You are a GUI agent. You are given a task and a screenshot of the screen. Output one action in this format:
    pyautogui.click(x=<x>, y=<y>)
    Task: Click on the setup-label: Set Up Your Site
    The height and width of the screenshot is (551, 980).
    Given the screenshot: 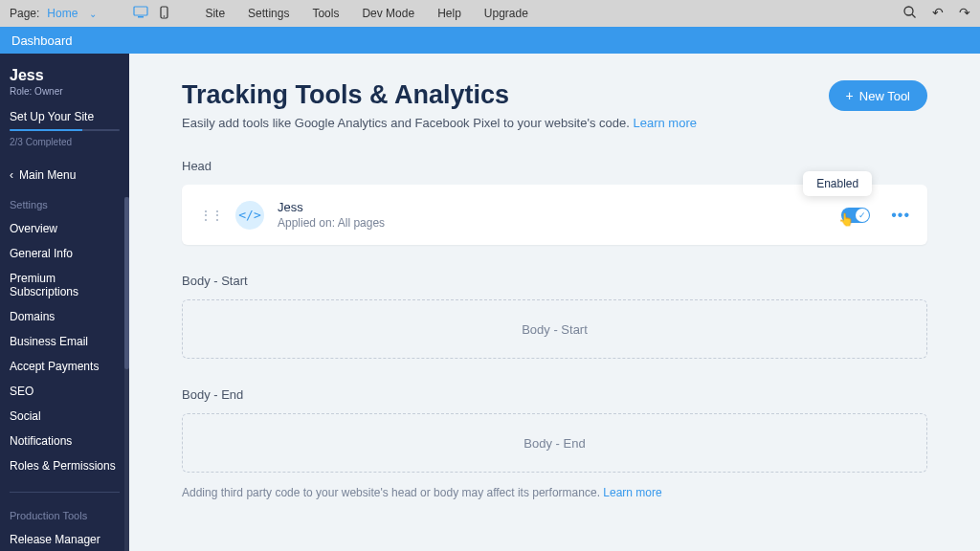 What is the action you would take?
    pyautogui.click(x=65, y=117)
    